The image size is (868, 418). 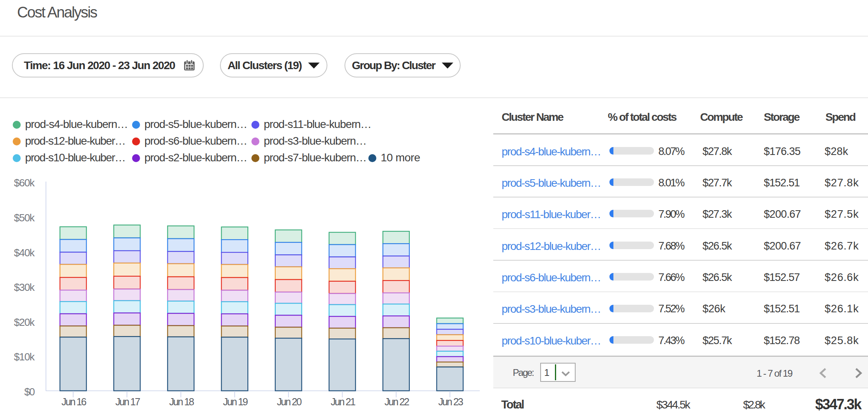 I want to click on svg-text: Jun 23, so click(x=451, y=402).